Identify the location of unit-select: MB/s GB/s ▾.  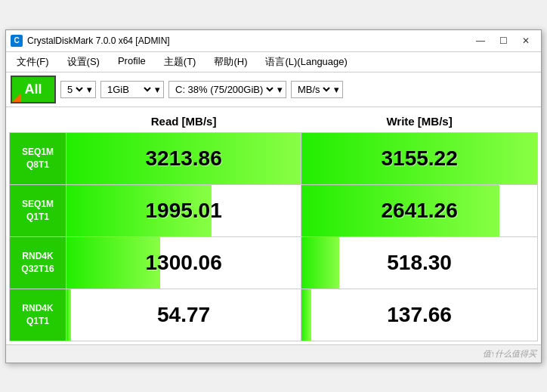
(317, 89).